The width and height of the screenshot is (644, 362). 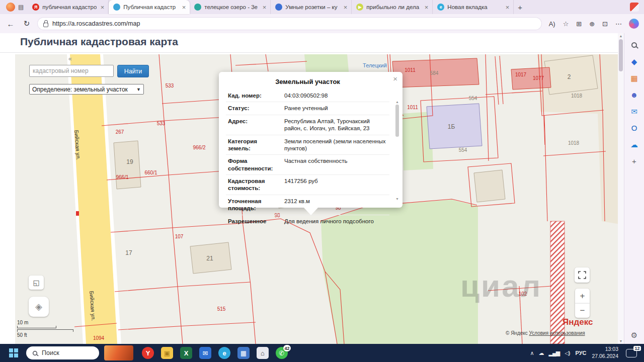 What do you see at coordinates (637, 348) in the screenshot?
I see `notification-count-badge: 12` at bounding box center [637, 348].